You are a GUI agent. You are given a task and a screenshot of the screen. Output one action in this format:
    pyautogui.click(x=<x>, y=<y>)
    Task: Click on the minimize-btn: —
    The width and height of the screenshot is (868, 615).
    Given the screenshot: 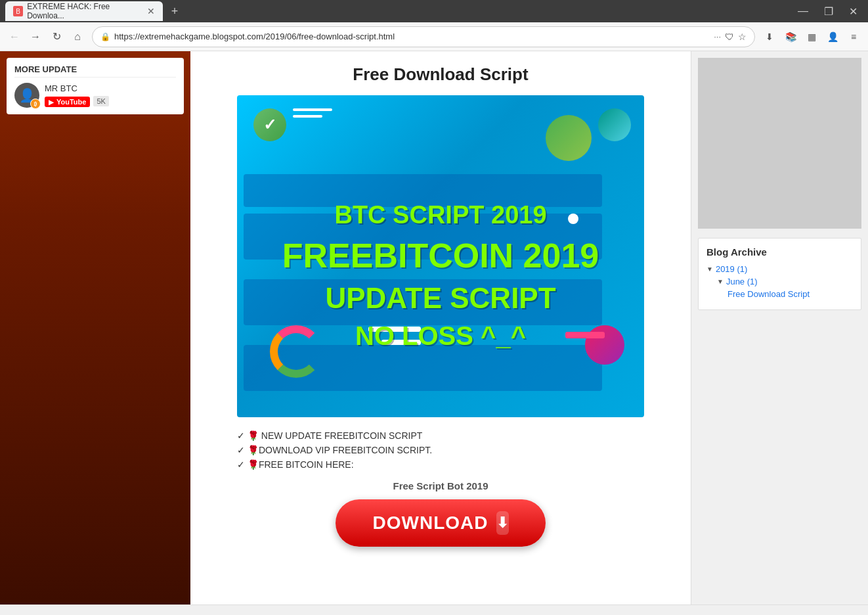 What is the action you would take?
    pyautogui.click(x=803, y=12)
    